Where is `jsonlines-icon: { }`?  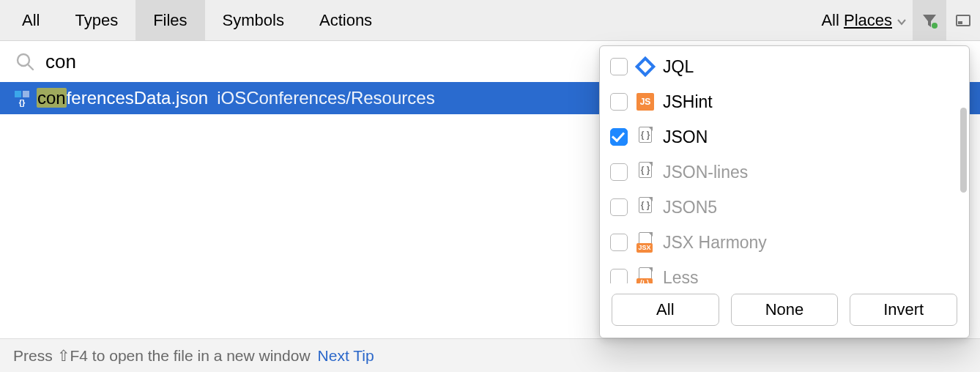
jsonlines-icon: { } is located at coordinates (645, 172).